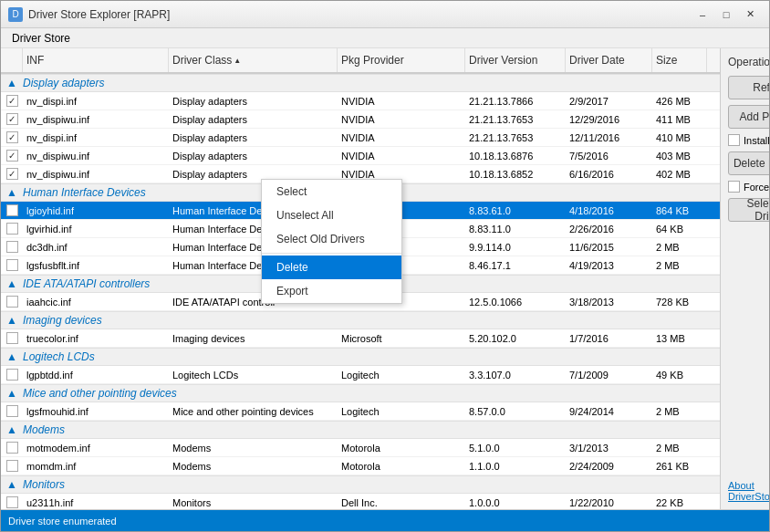 The width and height of the screenshot is (770, 532). What do you see at coordinates (41, 38) in the screenshot?
I see `menu-driver-store: Driver Store` at bounding box center [41, 38].